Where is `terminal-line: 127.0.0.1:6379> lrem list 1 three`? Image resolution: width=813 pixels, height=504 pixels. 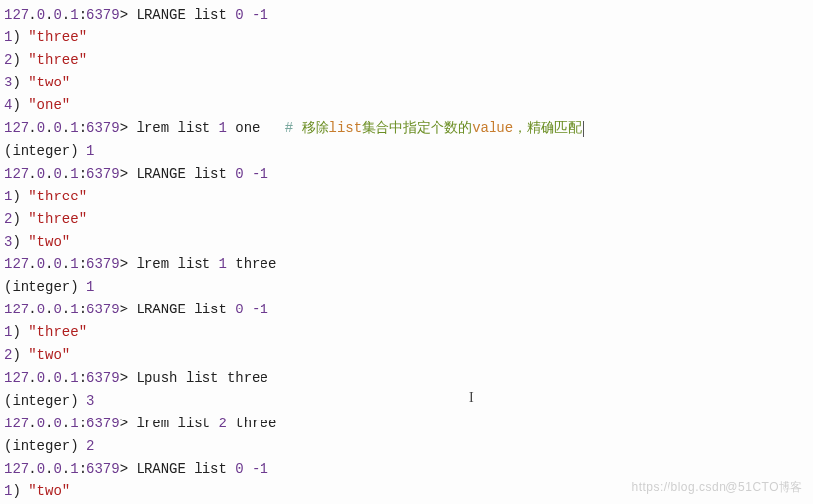 terminal-line: 127.0.0.1:6379> lrem list 1 three is located at coordinates (407, 265).